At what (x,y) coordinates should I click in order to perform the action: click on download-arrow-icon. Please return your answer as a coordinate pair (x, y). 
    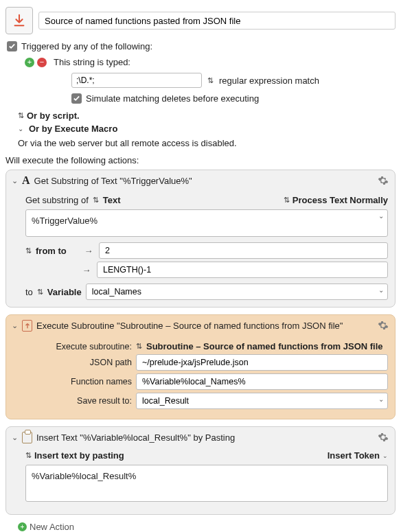
    Looking at the image, I should click on (19, 21).